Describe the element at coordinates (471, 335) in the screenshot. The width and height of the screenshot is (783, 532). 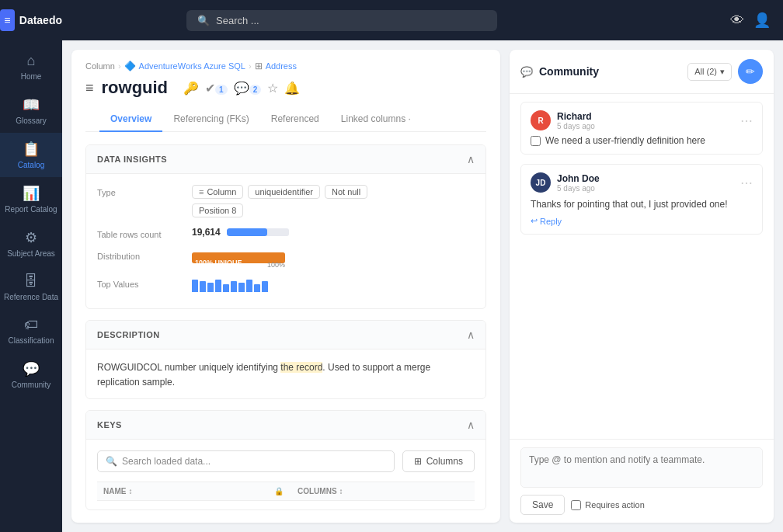
I see `desc-toggle: ∧` at that location.